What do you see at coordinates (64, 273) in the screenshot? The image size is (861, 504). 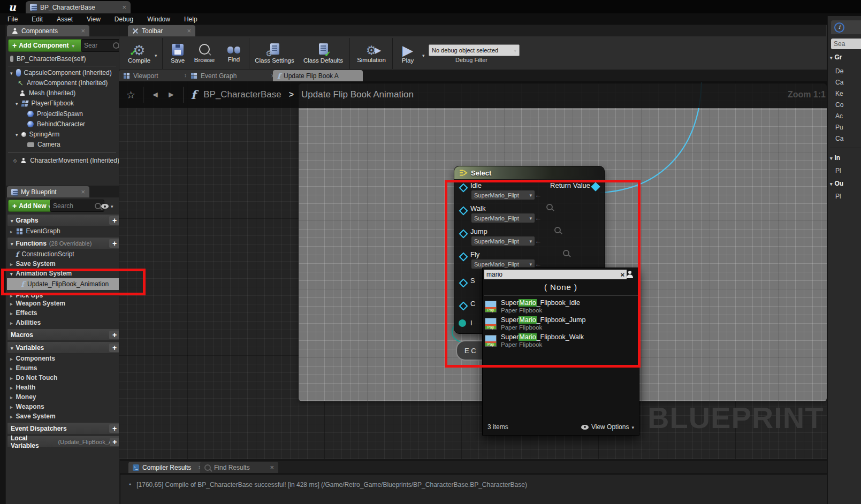 I see `animationsystem-category-row: Animation System` at bounding box center [64, 273].